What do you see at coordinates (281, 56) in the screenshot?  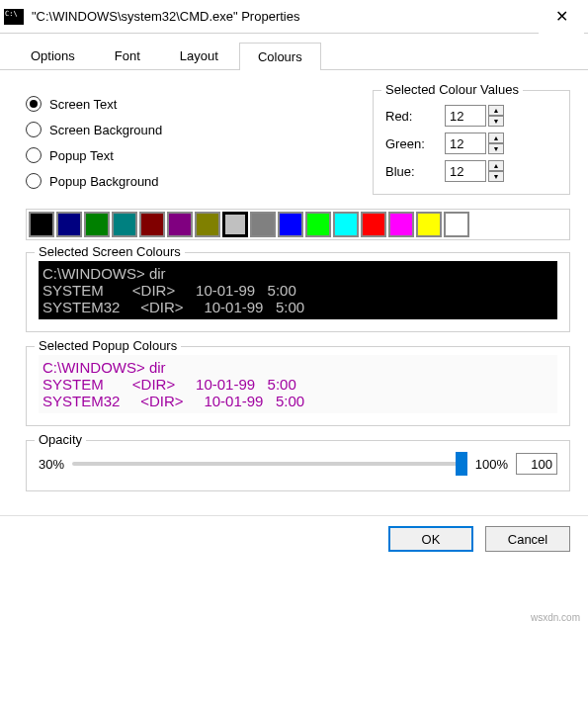 I see `tab-colours: Colours` at bounding box center [281, 56].